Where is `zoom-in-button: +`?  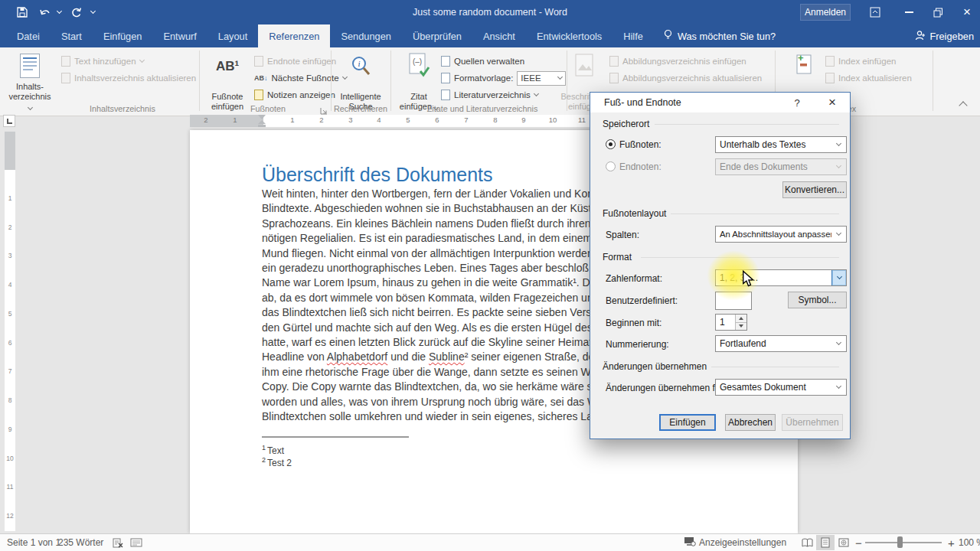 zoom-in-button: + is located at coordinates (951, 543).